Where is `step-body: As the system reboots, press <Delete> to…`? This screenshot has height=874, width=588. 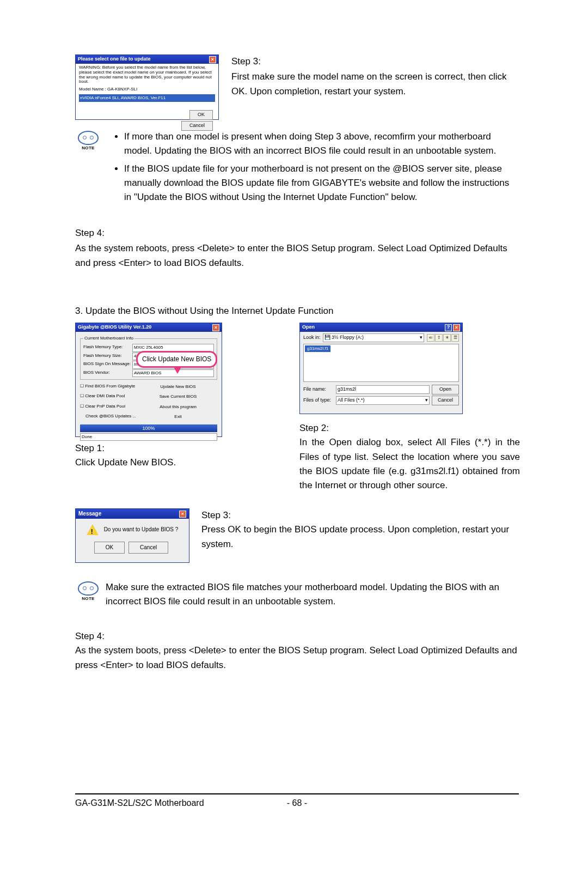 step-body: As the system reboots, press <Delete> to… is located at coordinates (297, 256).